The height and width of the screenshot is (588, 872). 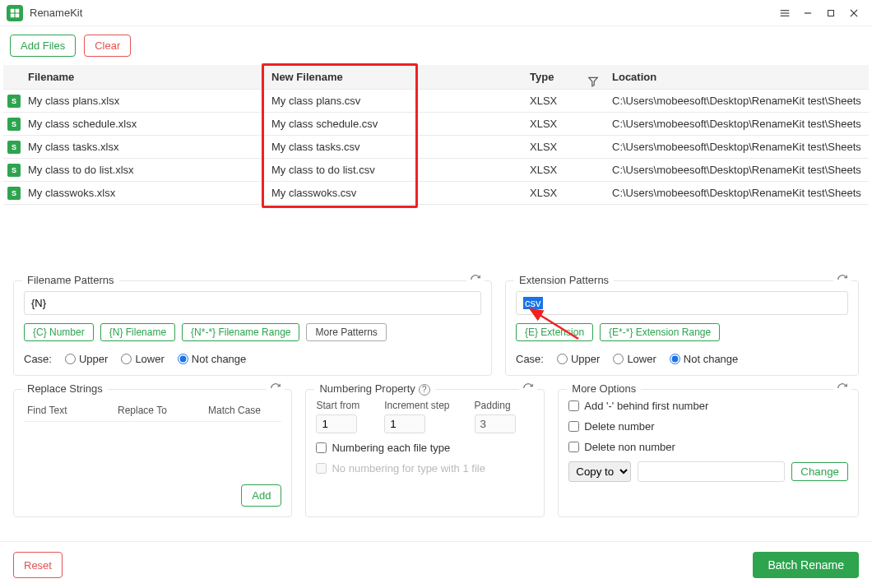 What do you see at coordinates (436, 170) in the screenshot?
I see `table-row: SMy class to do list.xlsxMy class to do …` at bounding box center [436, 170].